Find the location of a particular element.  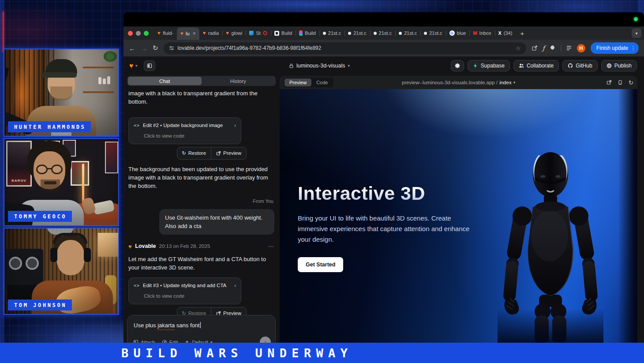

x-favicon: X is located at coordinates (500, 33).